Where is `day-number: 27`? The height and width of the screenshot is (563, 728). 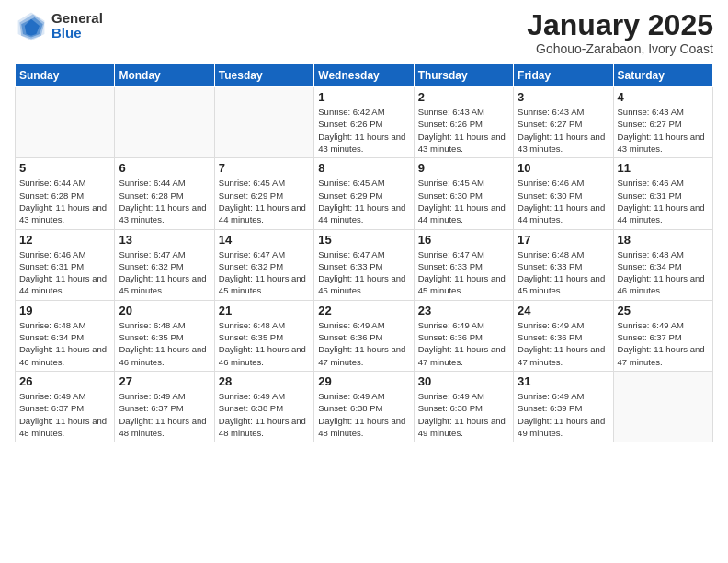 day-number: 27 is located at coordinates (164, 381).